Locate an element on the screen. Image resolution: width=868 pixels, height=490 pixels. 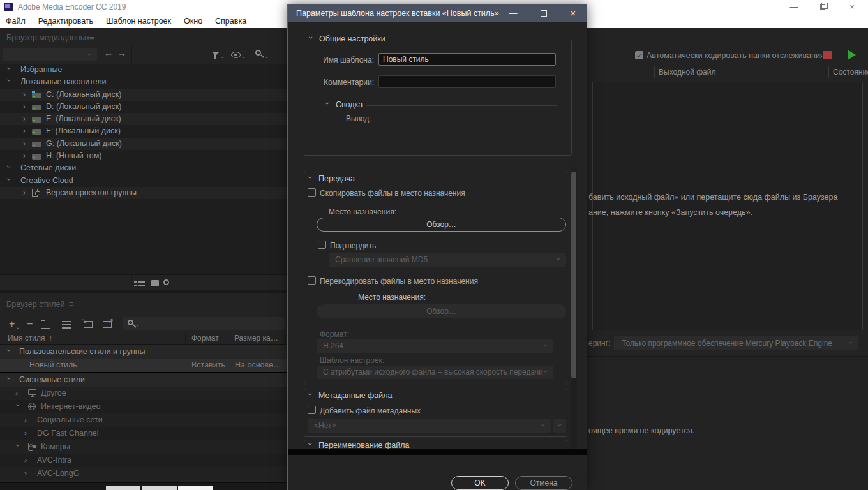
verify-method-dropdown: Сравнение значений MD5 › is located at coordinates (447, 260).